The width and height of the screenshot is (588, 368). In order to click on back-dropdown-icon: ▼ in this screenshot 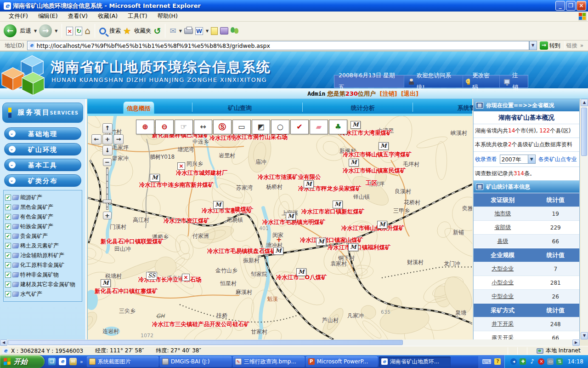, I will do `click(35, 31)`.